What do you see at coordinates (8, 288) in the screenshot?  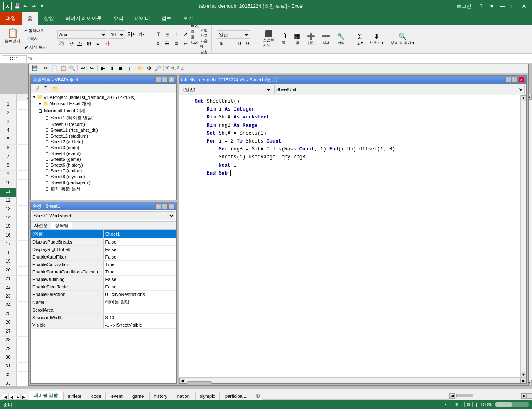 I see `row-num-22: 22` at bounding box center [8, 288].